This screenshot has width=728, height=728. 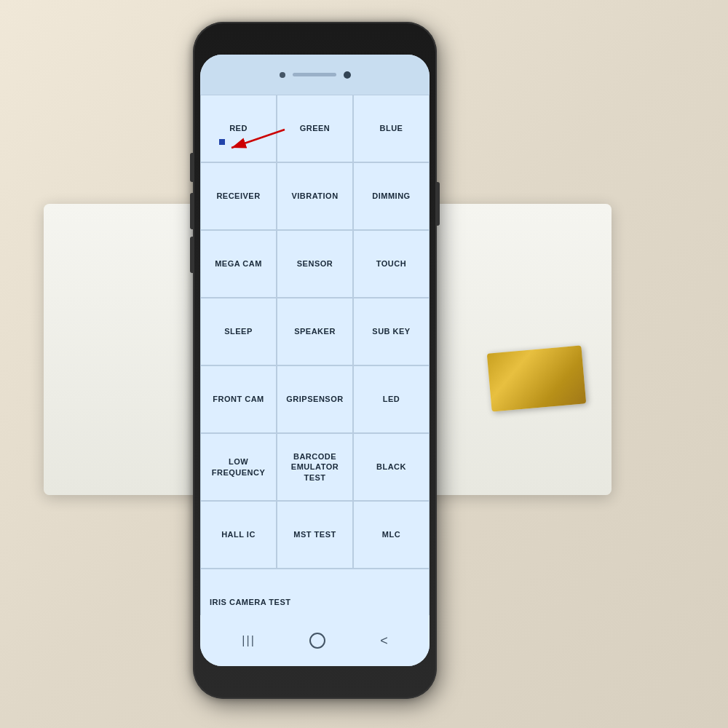 What do you see at coordinates (239, 197) in the screenshot?
I see `receiver-button: RECEIVER` at bounding box center [239, 197].